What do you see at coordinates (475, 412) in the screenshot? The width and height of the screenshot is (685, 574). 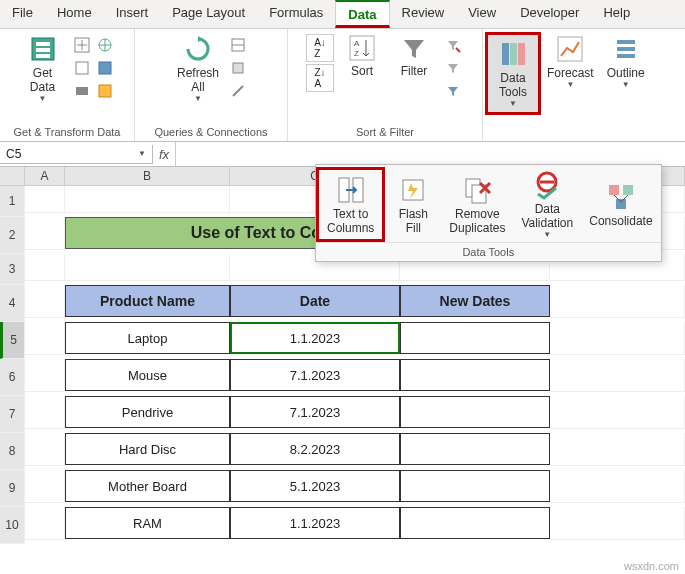 I see `cell-d7` at bounding box center [475, 412].